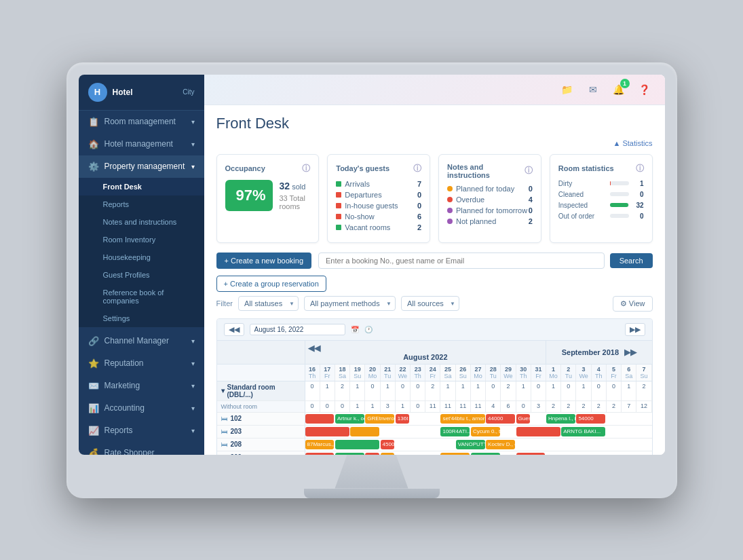 The width and height of the screenshot is (743, 560). What do you see at coordinates (234, 330) in the screenshot?
I see `cal-prev-button: ◀◀` at bounding box center [234, 330].